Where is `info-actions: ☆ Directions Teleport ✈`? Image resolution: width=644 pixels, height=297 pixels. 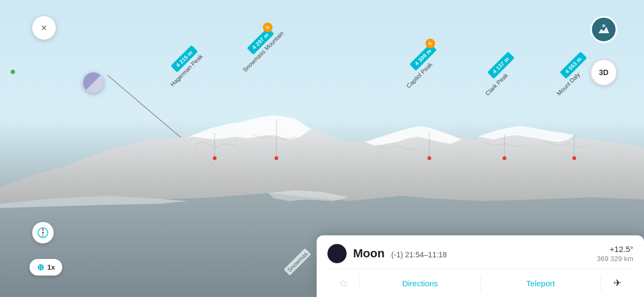 info-actions: ☆ Directions Teleport ✈ is located at coordinates (480, 283).